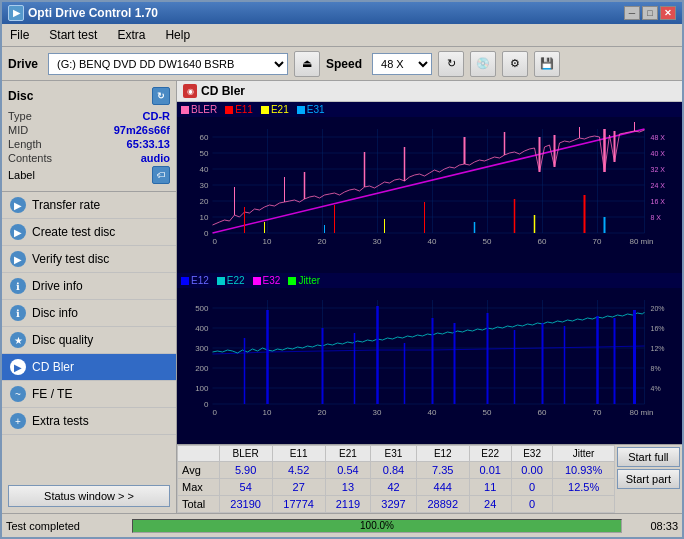 The height and width of the screenshot is (539, 684). Describe the element at coordinates (89, 368) in the screenshot. I see `nav-item-cd-bler: ▶ CD Bler` at that location.